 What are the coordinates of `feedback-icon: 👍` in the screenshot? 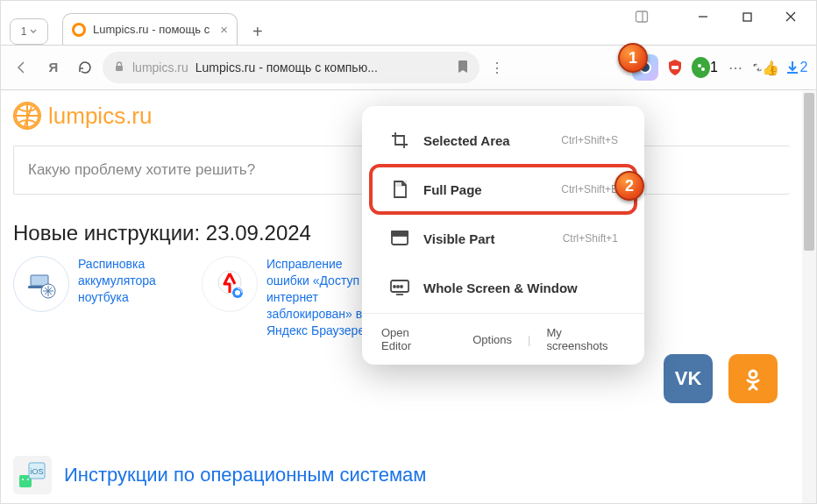 It's located at (766, 67).